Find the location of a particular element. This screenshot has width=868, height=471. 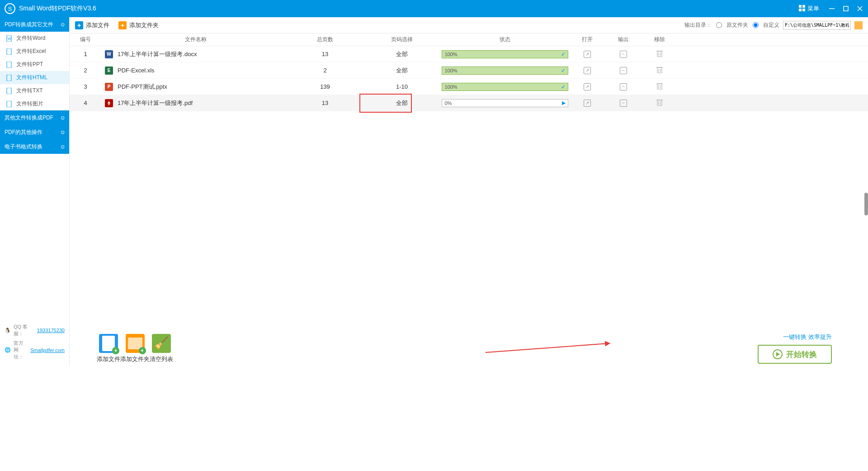

sidebar-footer: 🐧 QQ 客服： 1933175230 🌐 官方网址： Smallpdfer.c… is located at coordinates (34, 342).